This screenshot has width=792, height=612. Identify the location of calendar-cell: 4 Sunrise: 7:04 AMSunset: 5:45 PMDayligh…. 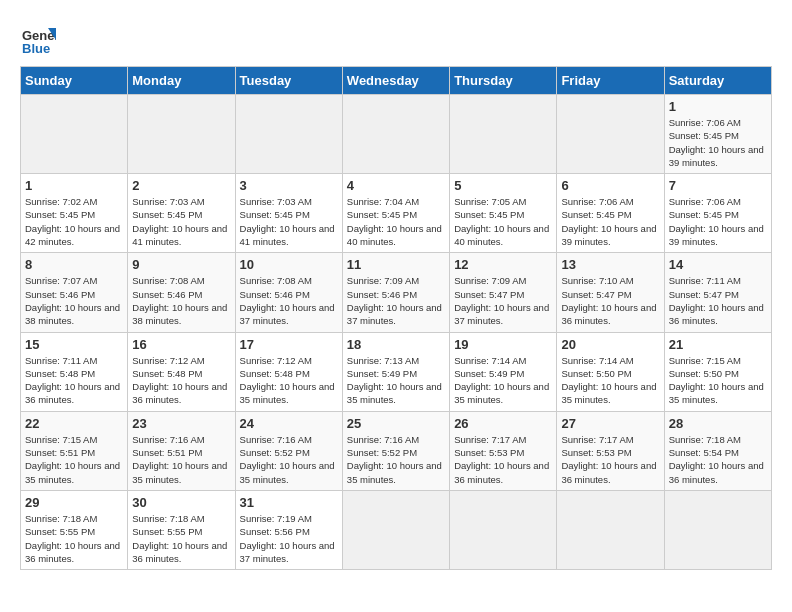
(396, 214).